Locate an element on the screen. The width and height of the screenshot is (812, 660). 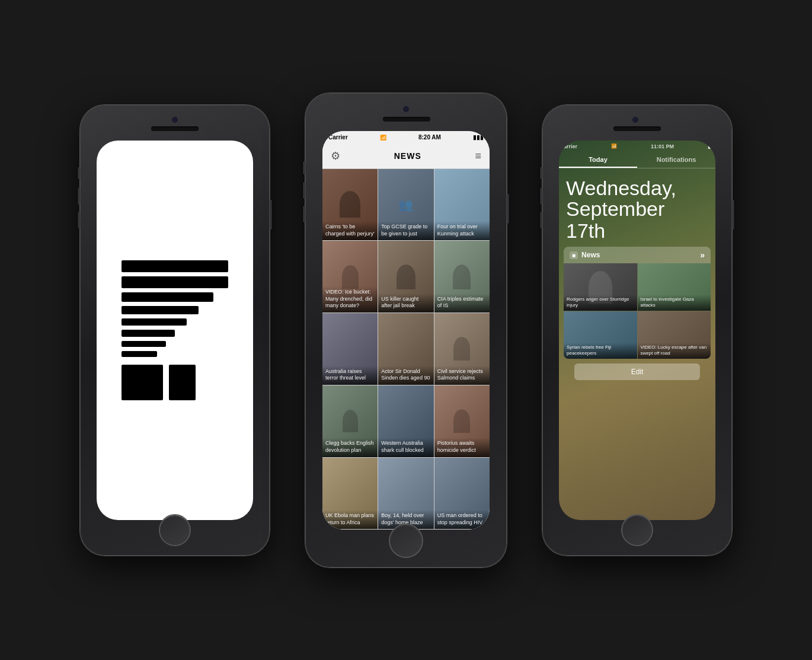
news-cell-r2c3: CIA triples estimate of IS is located at coordinates (462, 276).